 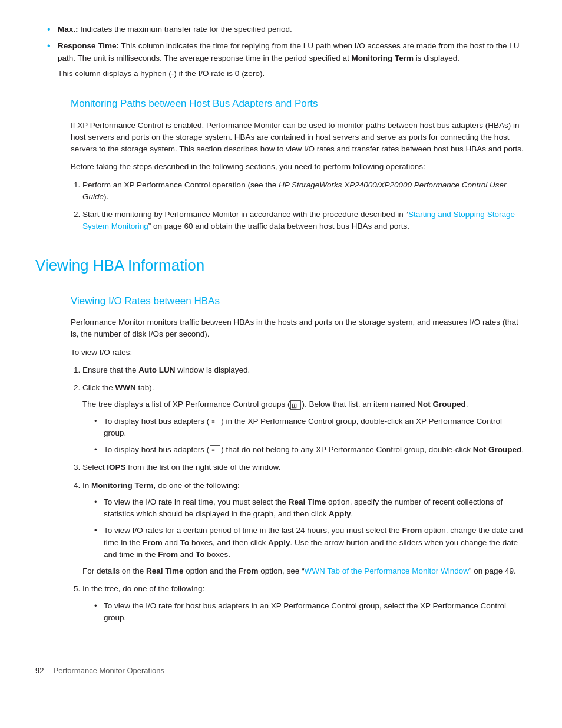 What do you see at coordinates (441, 571) in the screenshot?
I see `monitor-window-link: Monitor Window` at bounding box center [441, 571].